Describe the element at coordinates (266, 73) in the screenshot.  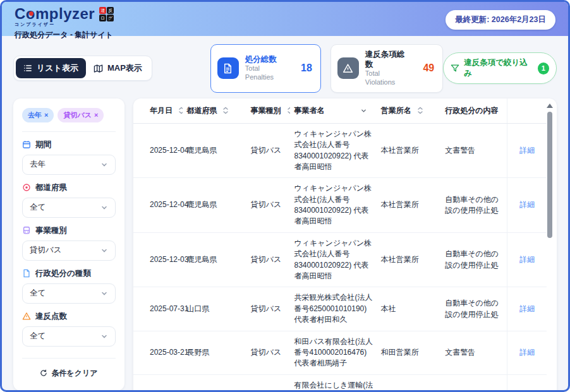
I see `stat-subtitle: Total Penalties` at that location.